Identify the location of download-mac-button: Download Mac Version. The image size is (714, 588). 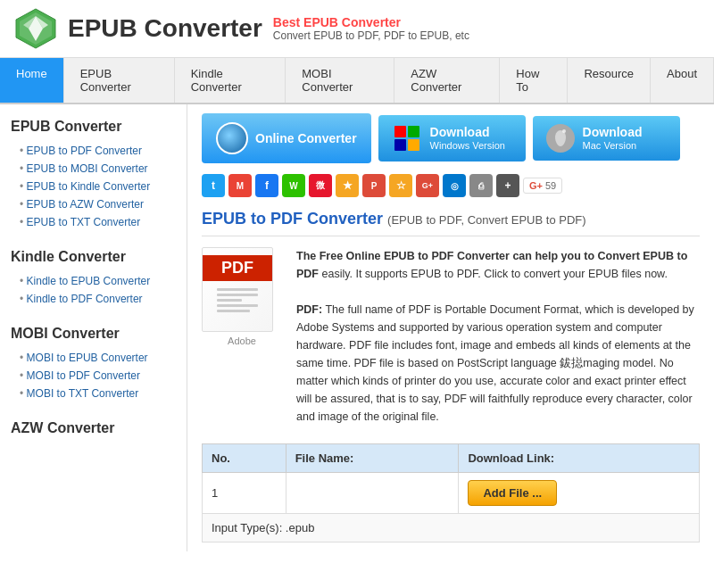
(607, 138).